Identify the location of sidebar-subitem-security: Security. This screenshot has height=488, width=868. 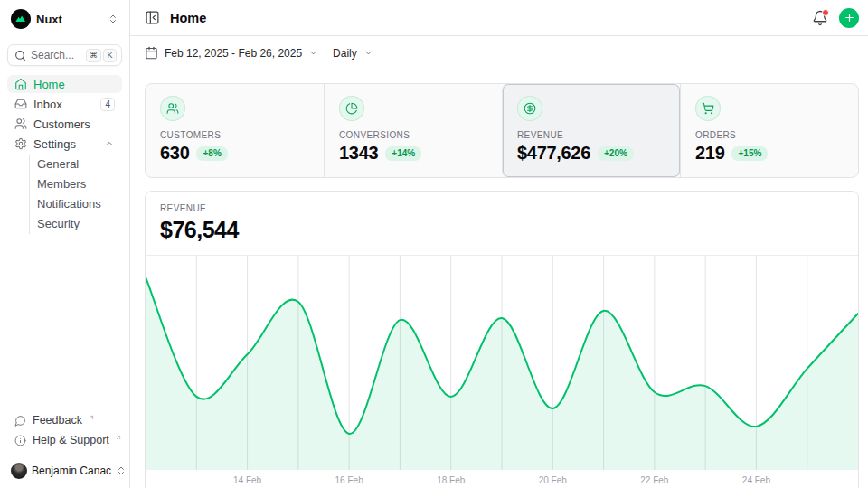
(76, 224).